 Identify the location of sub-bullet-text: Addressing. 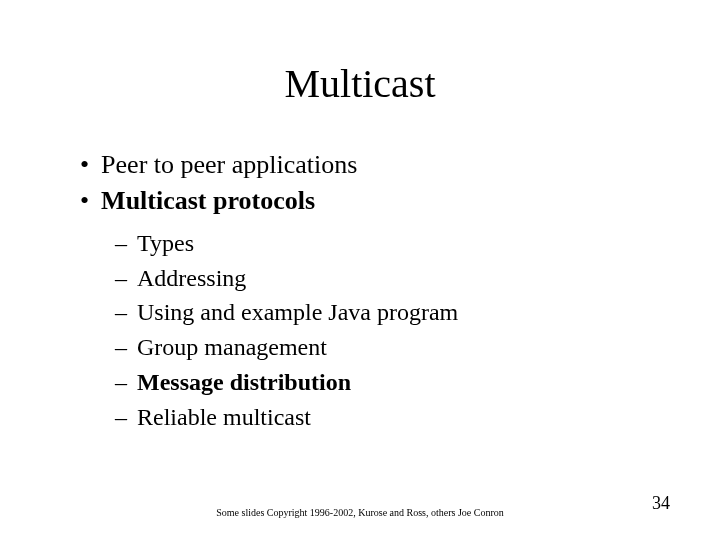
(192, 278).